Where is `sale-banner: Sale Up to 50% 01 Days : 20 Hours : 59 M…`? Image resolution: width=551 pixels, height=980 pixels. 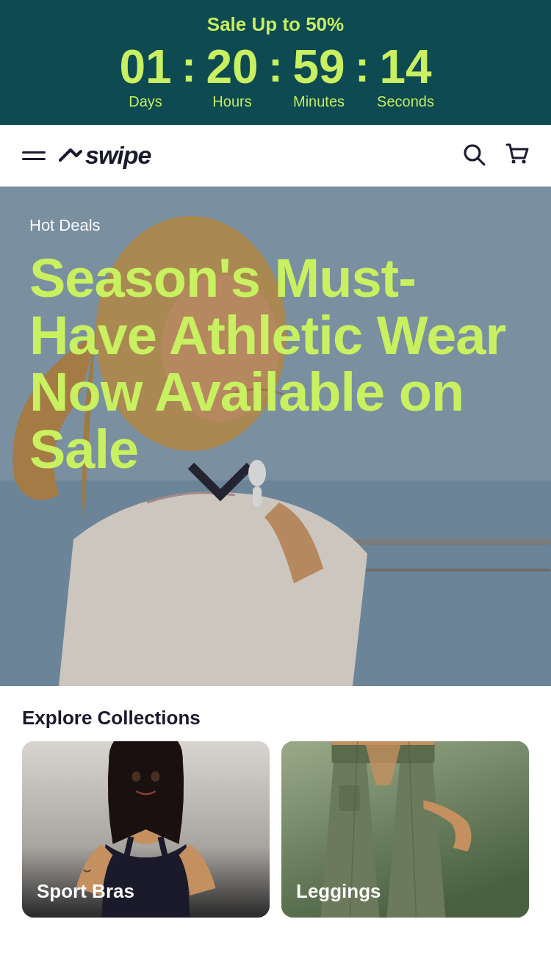
sale-banner: Sale Up to 50% 01 Days : 20 Hours : 59 M… is located at coordinates (276, 62).